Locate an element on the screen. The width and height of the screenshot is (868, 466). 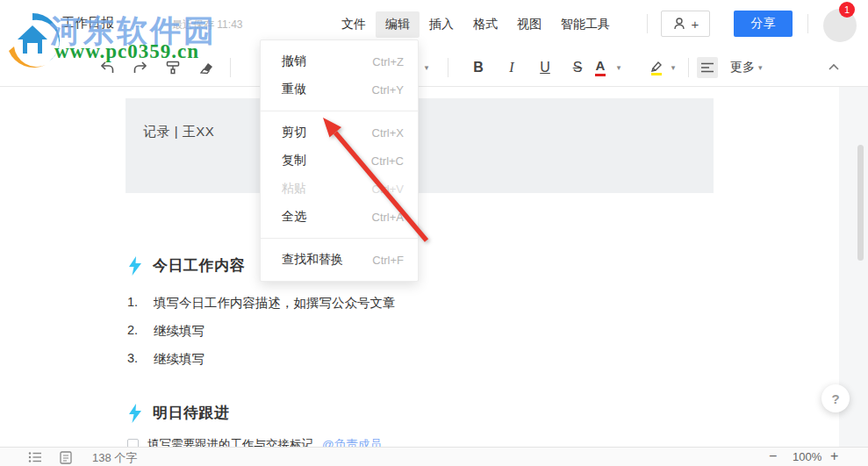
underline-label: U is located at coordinates (545, 68).